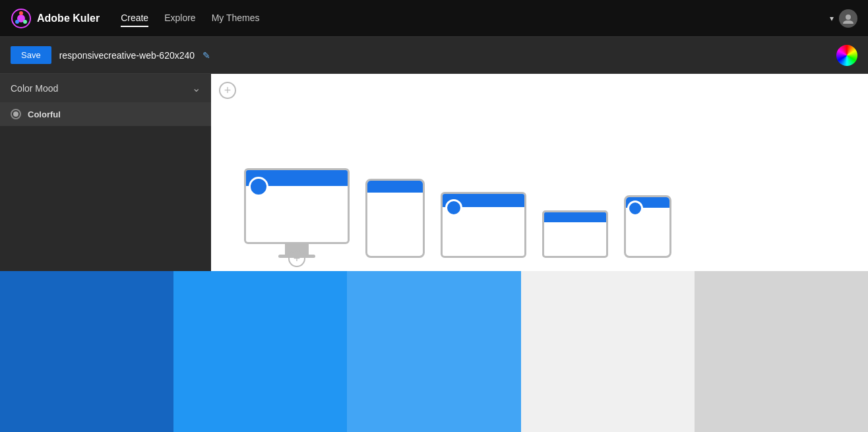 This screenshot has width=868, height=432. Describe the element at coordinates (55, 18) in the screenshot. I see `logo: Adobe Kuler` at that location.